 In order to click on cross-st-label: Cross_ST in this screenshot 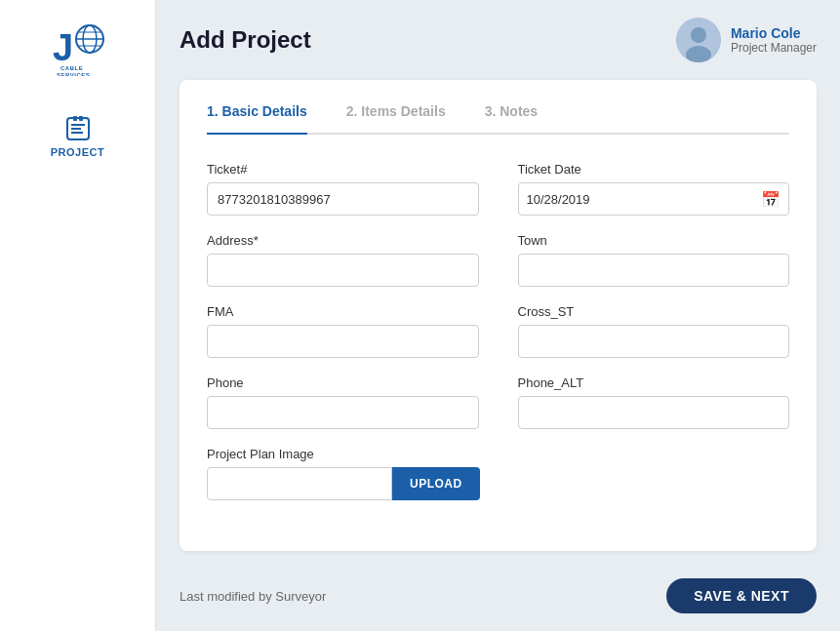, I will do `click(654, 312)`.